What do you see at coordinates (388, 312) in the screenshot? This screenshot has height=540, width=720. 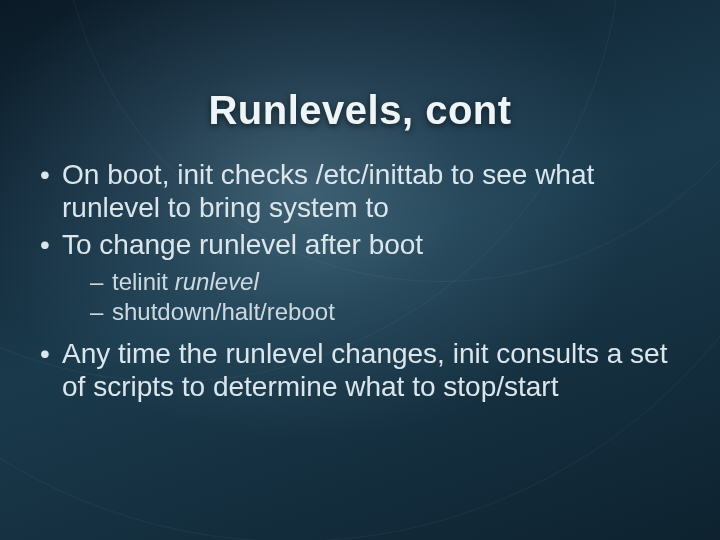 I see `sub-bullet-item: shutdown/halt/reboot` at bounding box center [388, 312].